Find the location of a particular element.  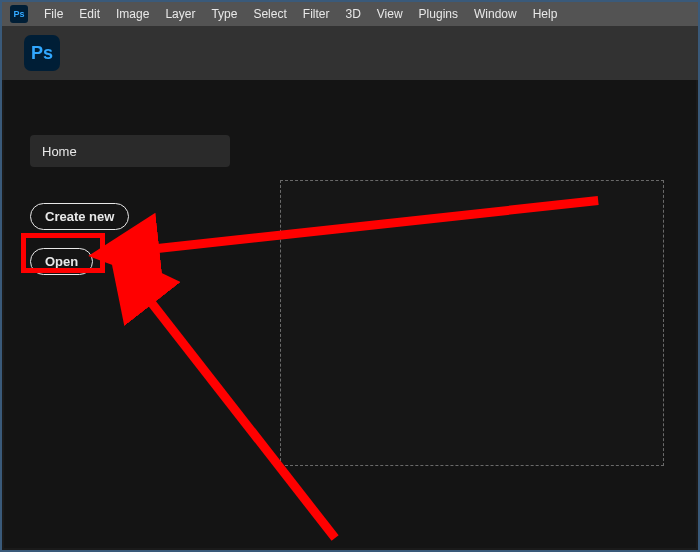

menu-help: Help is located at coordinates (546, 14).